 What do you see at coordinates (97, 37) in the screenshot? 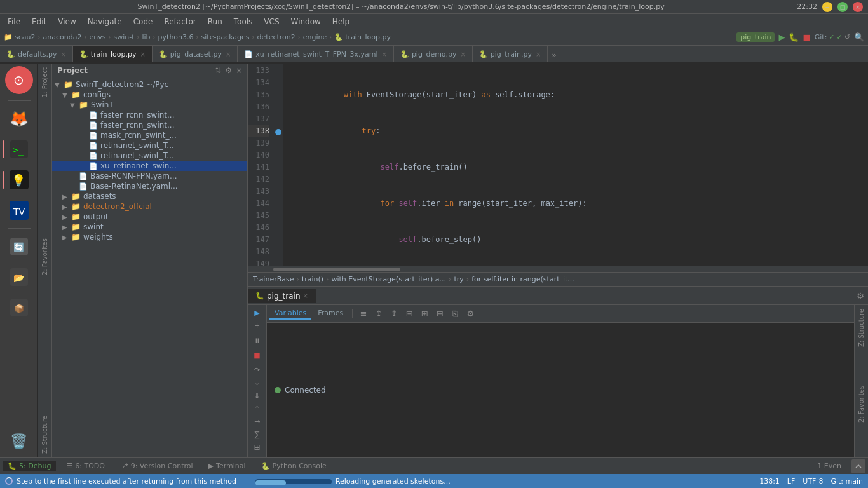
I see `path-envs: envs` at bounding box center [97, 37].